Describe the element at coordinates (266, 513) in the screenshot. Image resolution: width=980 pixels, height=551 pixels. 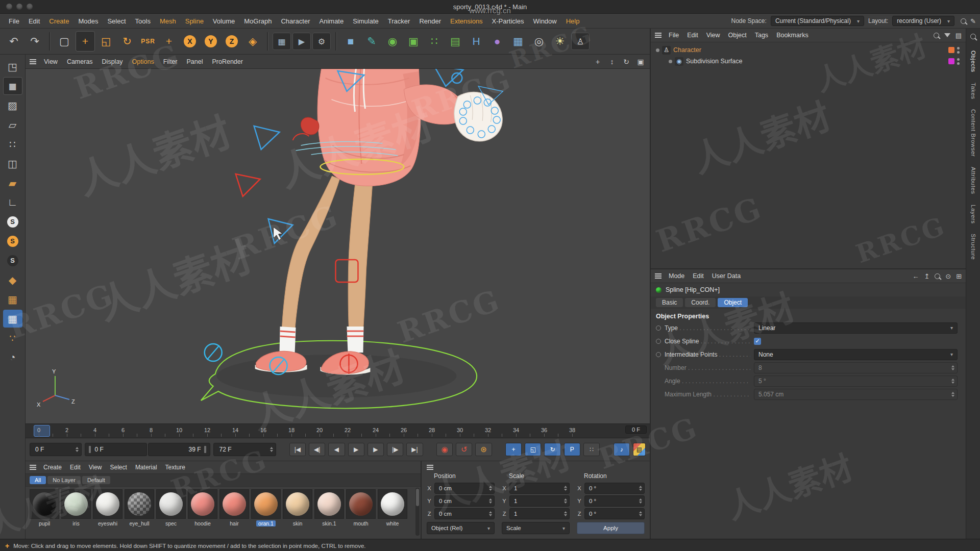
I see `material-swatch-oran-1: oran.1` at that location.